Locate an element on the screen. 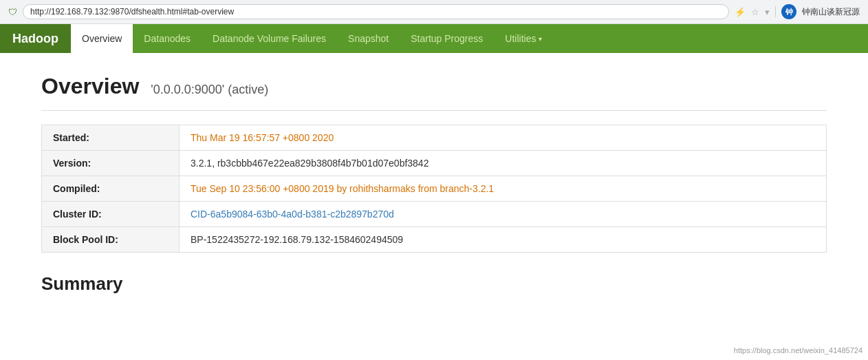 This screenshot has width=868, height=360. table-label-cell: Started: is located at coordinates (111, 138).